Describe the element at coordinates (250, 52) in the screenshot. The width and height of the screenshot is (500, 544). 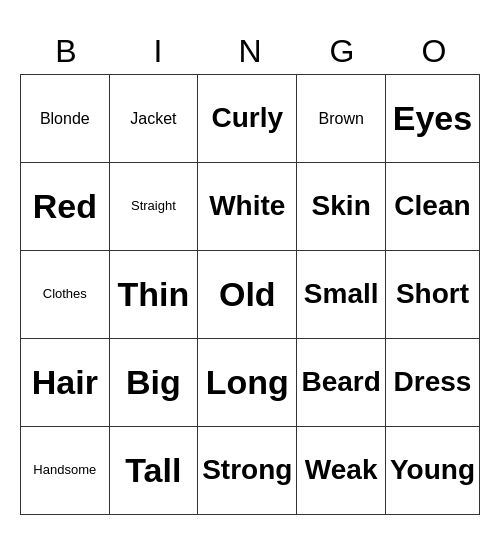
I see `bingo-header: BINGO` at that location.